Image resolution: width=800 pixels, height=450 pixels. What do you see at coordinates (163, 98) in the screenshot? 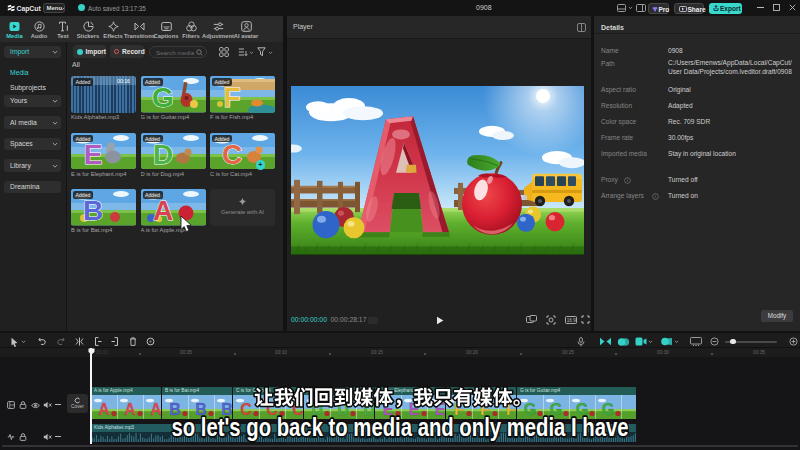
I see `svg-text: G` at bounding box center [163, 98].